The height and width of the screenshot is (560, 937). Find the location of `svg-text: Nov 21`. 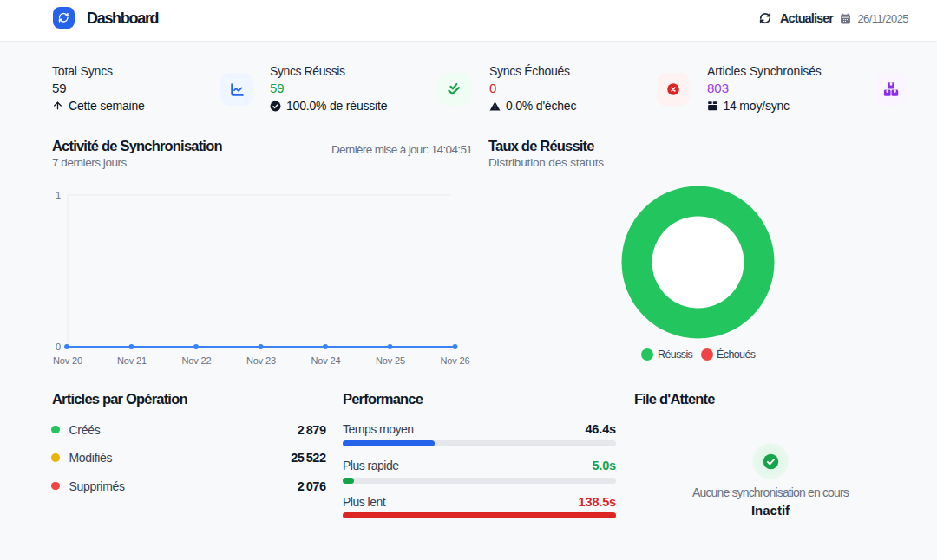

svg-text: Nov 21 is located at coordinates (132, 361).